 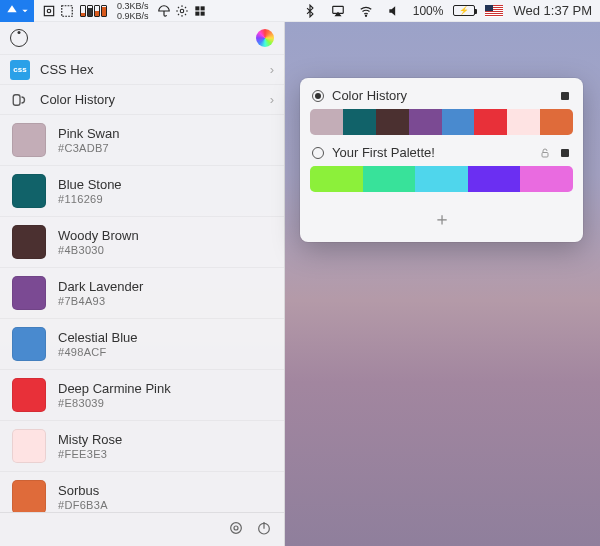 I want to click on color-info: Pink Swan#C3ADB7, so click(x=88, y=140).